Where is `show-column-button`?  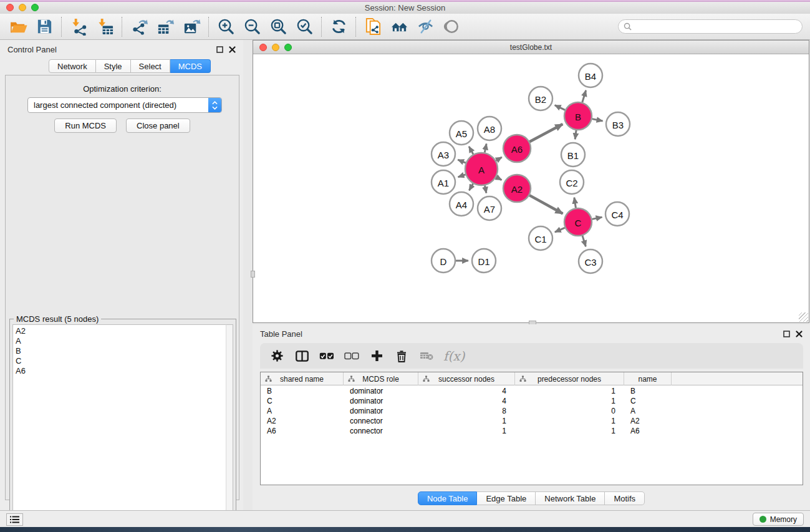 show-column-button is located at coordinates (302, 356).